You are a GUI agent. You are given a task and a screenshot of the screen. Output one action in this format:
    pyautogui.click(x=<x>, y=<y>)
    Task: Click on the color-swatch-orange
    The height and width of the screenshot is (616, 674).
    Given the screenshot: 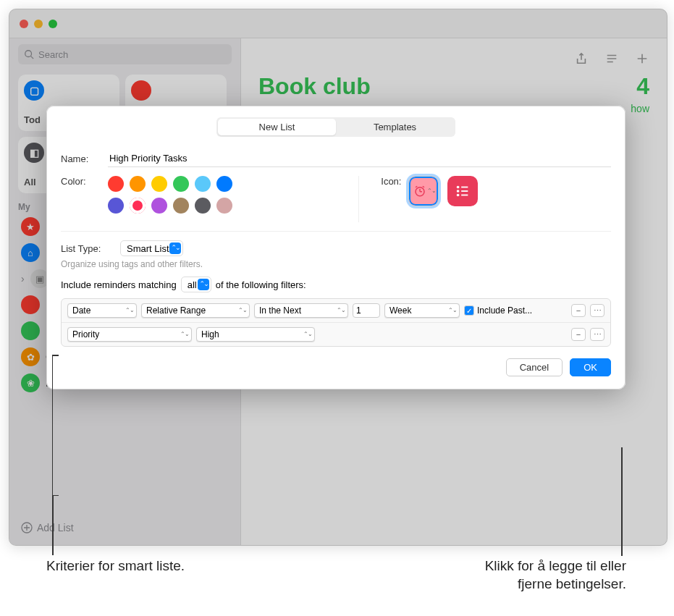 What is the action you would take?
    pyautogui.click(x=138, y=184)
    